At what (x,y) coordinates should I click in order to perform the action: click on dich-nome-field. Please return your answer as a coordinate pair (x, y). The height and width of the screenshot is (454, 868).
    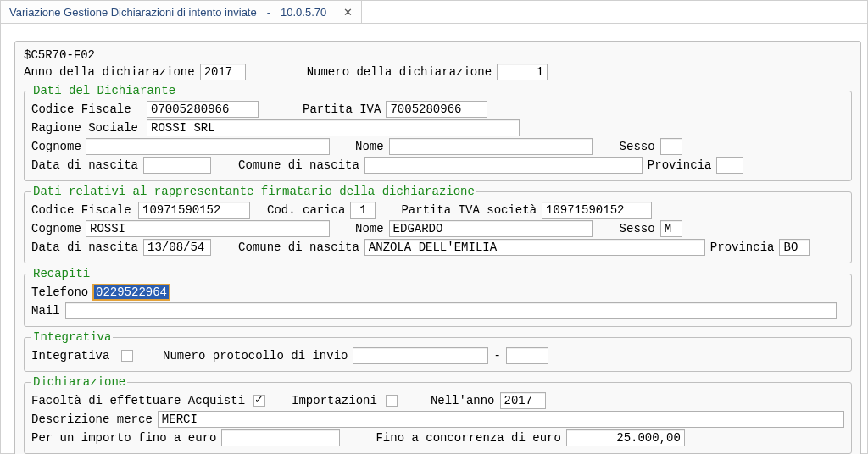
    Looking at the image, I should click on (491, 147).